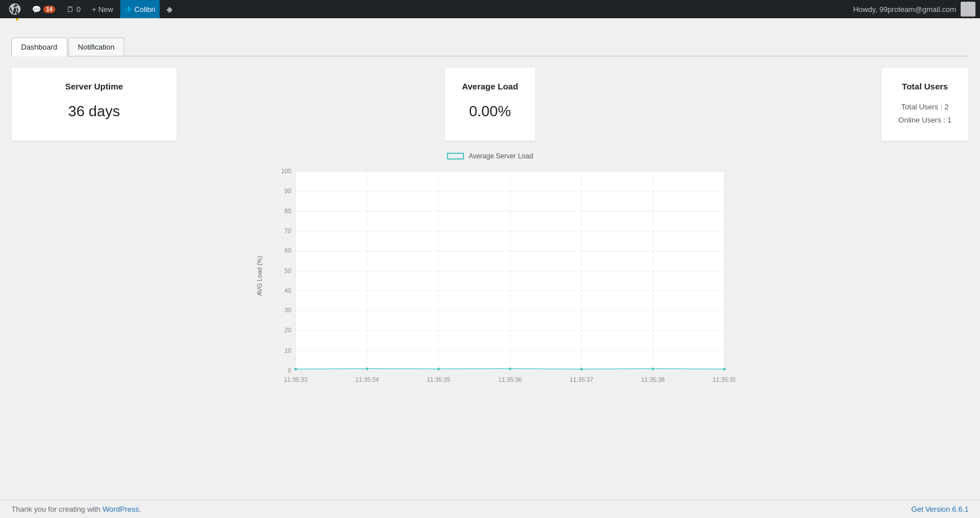 The image size is (980, 518). I want to click on svg-text: 0, so click(289, 370).